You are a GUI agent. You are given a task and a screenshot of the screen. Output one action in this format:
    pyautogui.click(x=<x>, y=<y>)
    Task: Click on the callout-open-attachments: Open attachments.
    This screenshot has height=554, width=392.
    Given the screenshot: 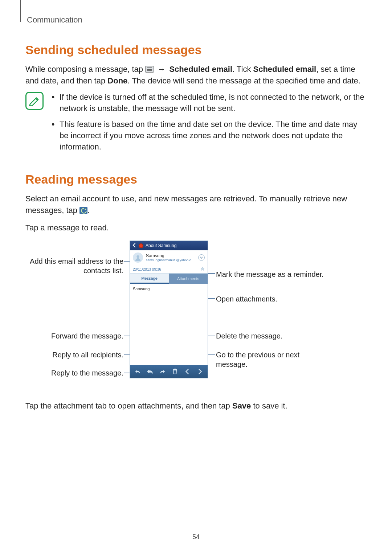 What is the action you would take?
    pyautogui.click(x=274, y=299)
    